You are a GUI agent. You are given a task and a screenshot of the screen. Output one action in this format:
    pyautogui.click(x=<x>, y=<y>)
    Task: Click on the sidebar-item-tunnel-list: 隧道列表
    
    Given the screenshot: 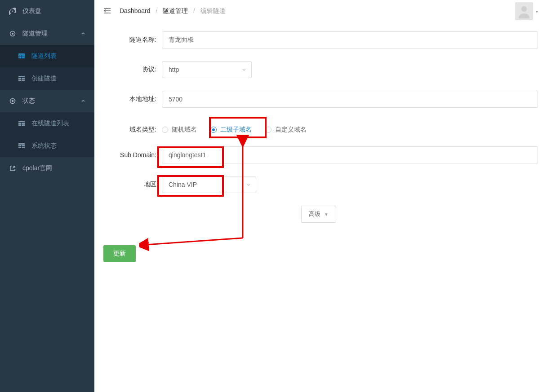 What is the action you would take?
    pyautogui.click(x=47, y=56)
    